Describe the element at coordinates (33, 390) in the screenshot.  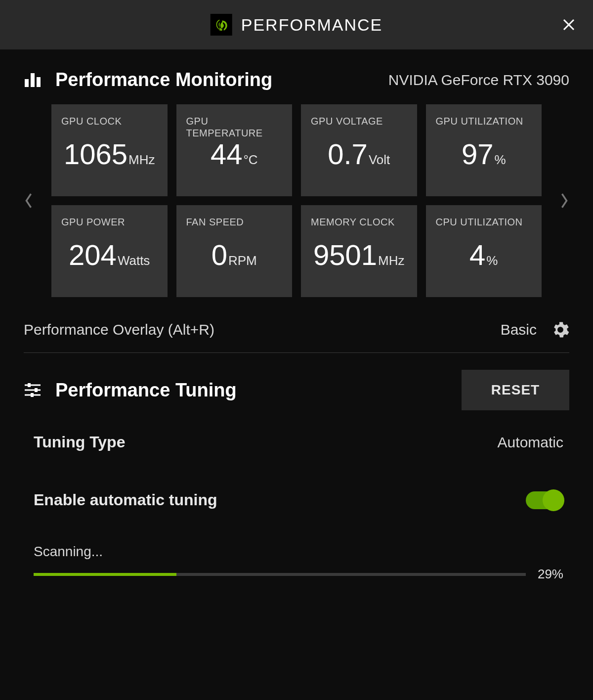
I see `sliders-icon` at that location.